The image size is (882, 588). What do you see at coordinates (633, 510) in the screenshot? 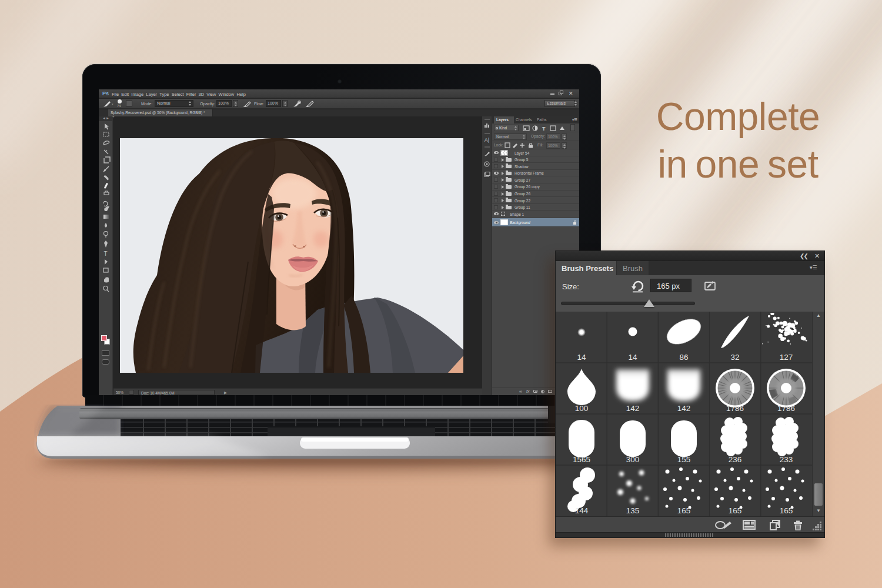
I see `svg-text: 135` at bounding box center [633, 510].